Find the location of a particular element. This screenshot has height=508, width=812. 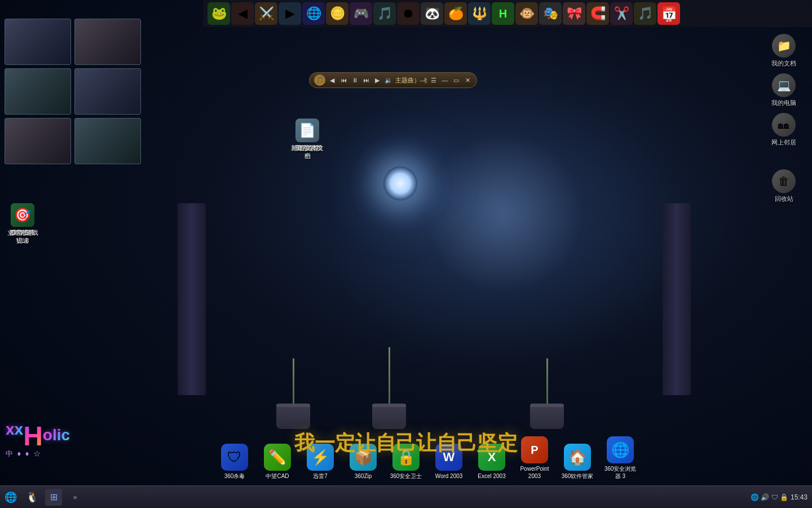

moon-decoration is located at coordinates (400, 183).